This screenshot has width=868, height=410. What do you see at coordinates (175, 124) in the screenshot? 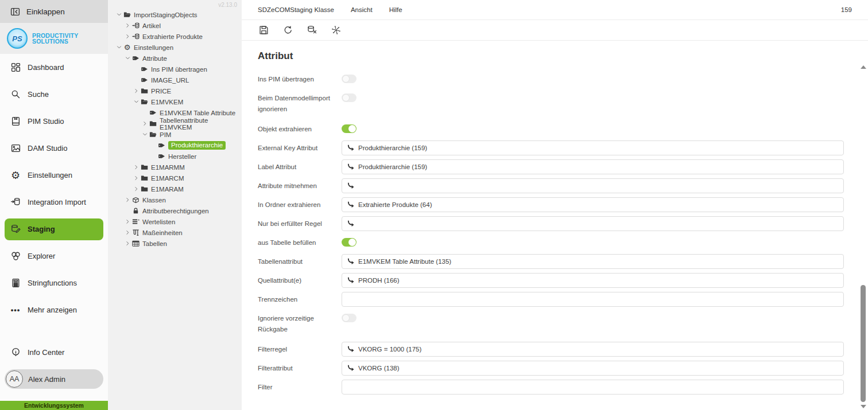
I see `tree-node-tabellenattribute-e1mvkem: Tabellenattribute E1MVKEM` at bounding box center [175, 124].